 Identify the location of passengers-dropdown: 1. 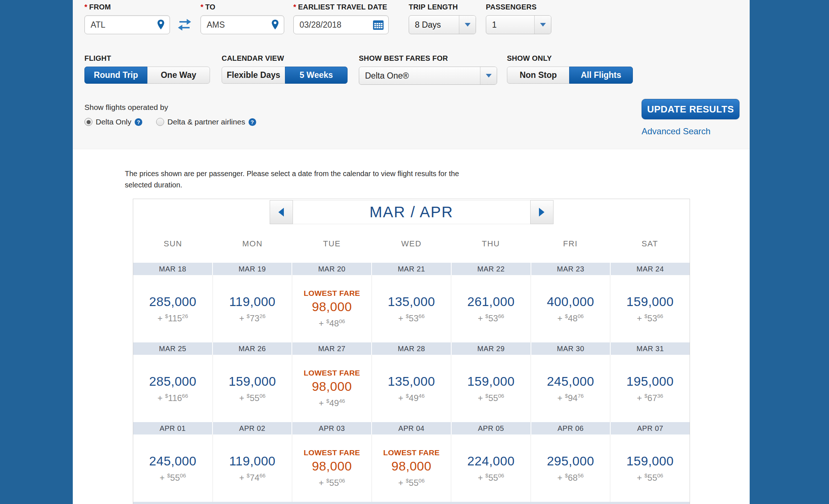
(519, 25).